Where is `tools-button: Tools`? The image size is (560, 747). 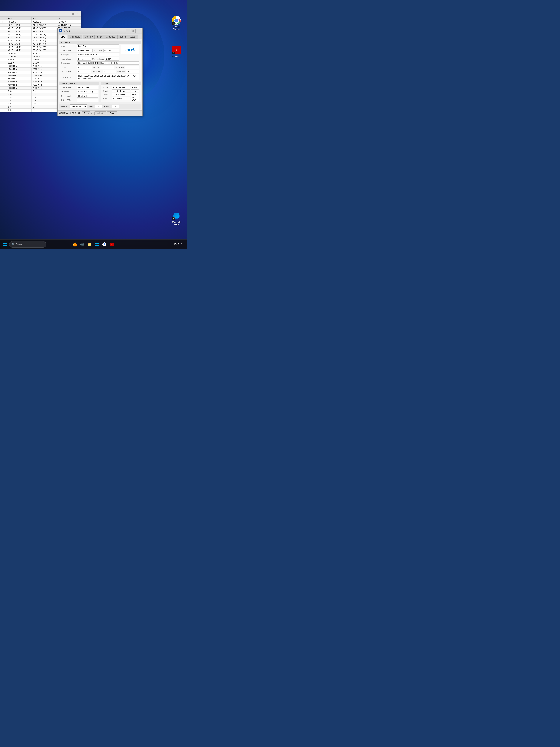 tools-button: Tools is located at coordinates (86, 113).